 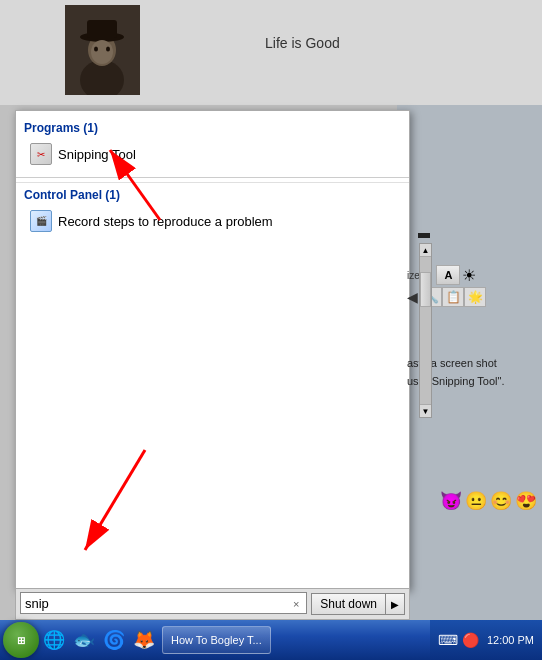 What do you see at coordinates (212, 142) in the screenshot?
I see `programs-section: Programs (1) ✂ Snipping Tool` at bounding box center [212, 142].